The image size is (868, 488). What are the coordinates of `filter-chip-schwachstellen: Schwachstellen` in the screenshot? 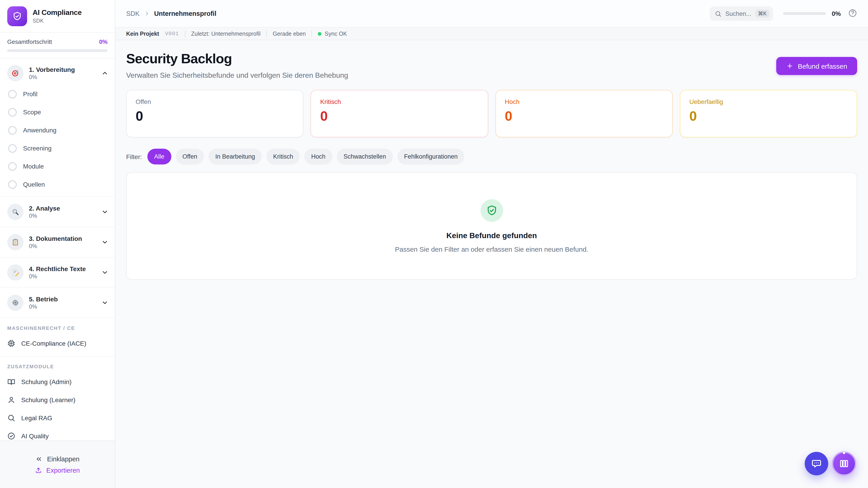 It's located at (365, 156).